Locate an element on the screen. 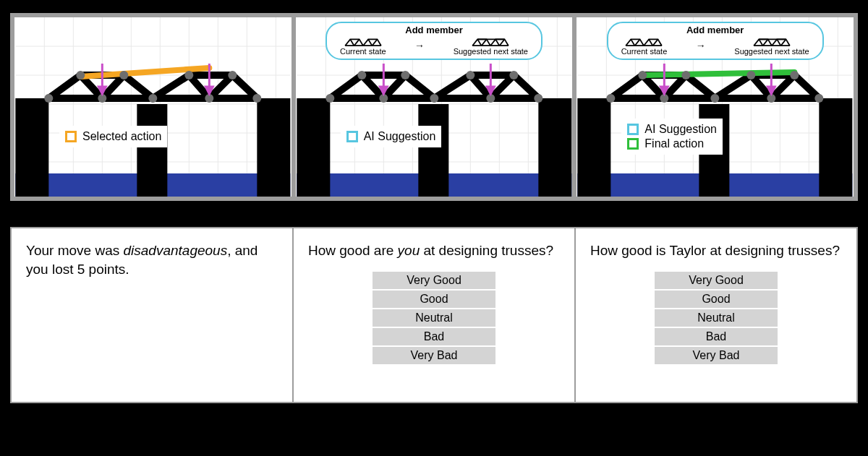 The image size is (868, 456). prompt-emph: you is located at coordinates (409, 250).